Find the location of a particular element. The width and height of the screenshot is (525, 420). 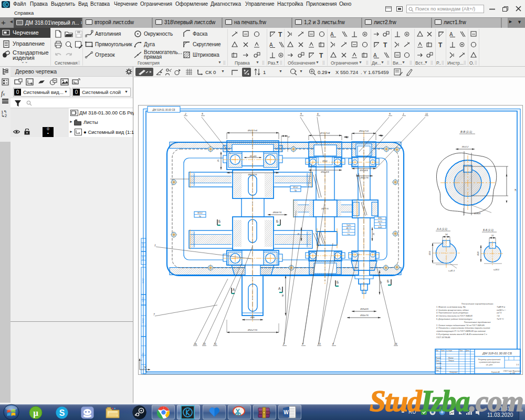

svg-text: № докум. is located at coordinates (449, 351).